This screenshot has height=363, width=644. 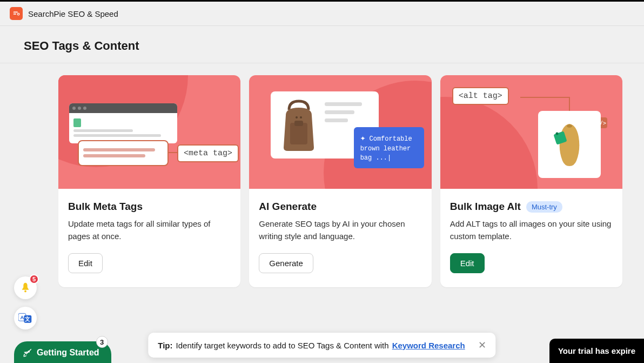 I want to click on language-button: A 文, so click(x=25, y=318).